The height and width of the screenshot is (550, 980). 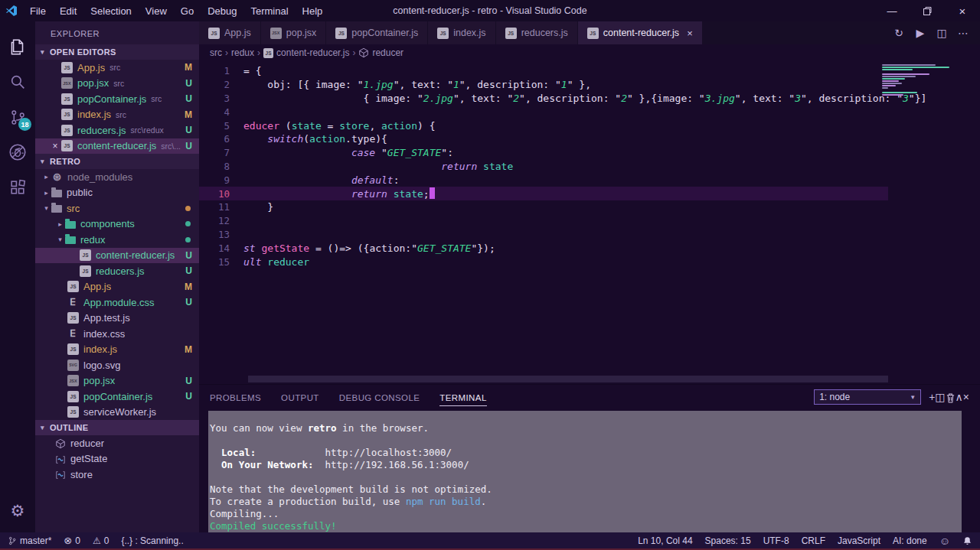 I want to click on tab-index-js: JSindex.js, so click(x=462, y=33).